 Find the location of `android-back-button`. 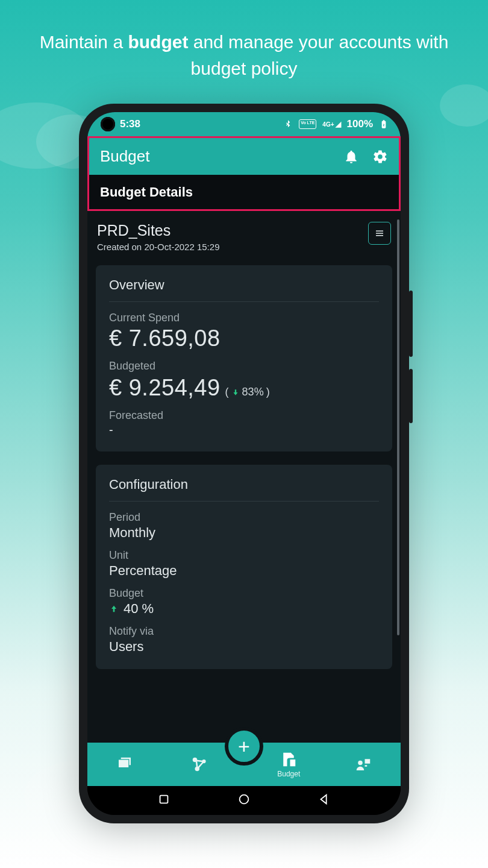

android-back-button is located at coordinates (324, 800).